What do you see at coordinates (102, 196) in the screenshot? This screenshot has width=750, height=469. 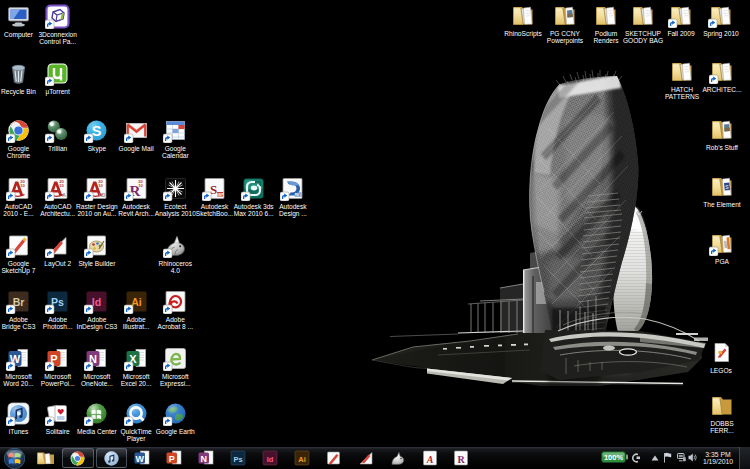 I see `svg-text: RD` at bounding box center [102, 196].